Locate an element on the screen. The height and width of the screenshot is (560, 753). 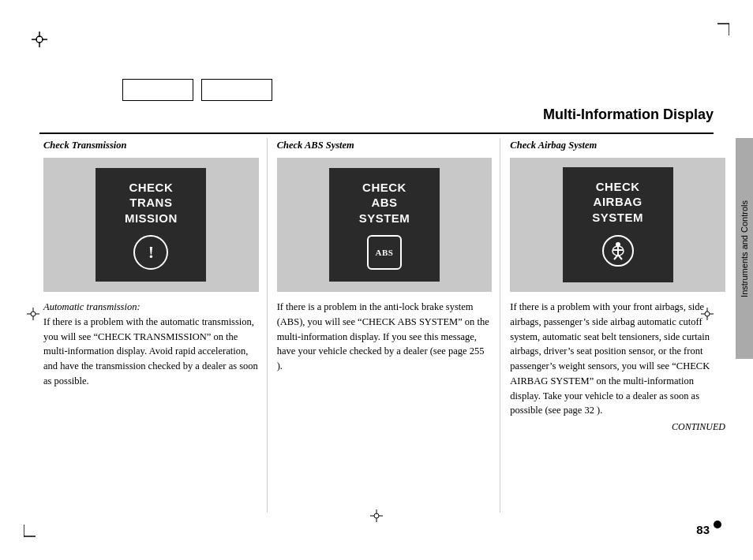
body-text-abs: If there is a problem in the anti-lock b… is located at coordinates (385, 337).